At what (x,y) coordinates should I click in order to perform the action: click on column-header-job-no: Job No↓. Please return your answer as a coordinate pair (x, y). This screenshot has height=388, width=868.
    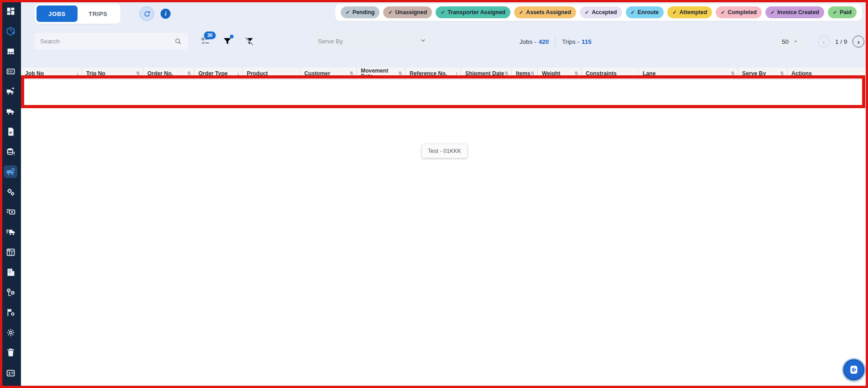
    Looking at the image, I should click on (52, 73).